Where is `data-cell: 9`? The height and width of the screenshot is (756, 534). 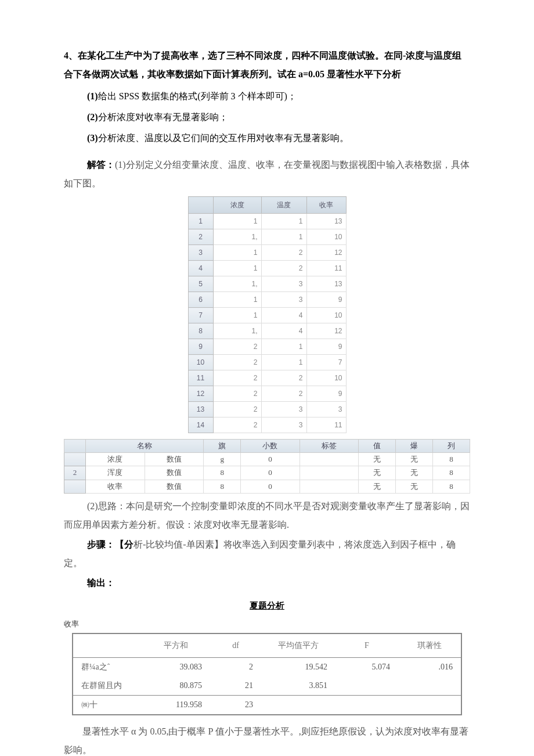 data-cell: 9 is located at coordinates (326, 394).